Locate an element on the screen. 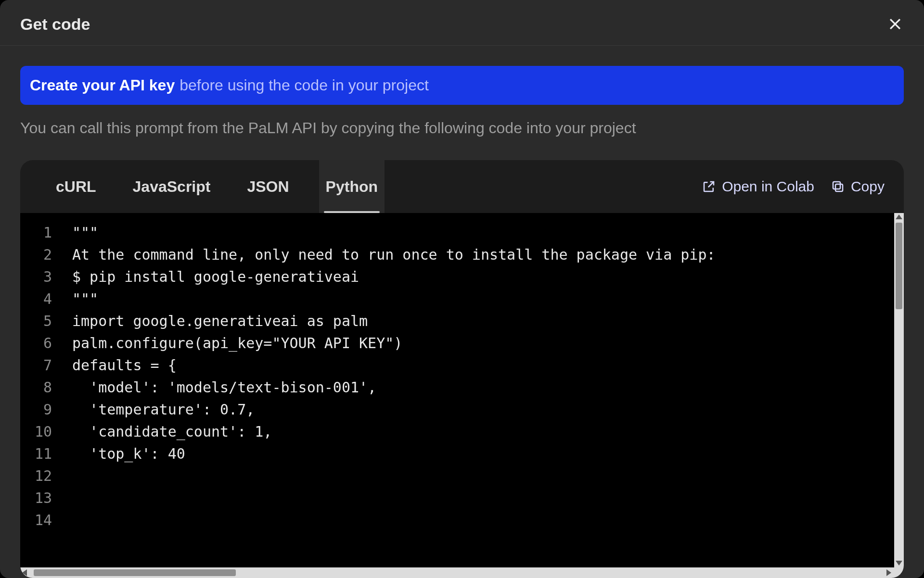  tab-python: Python is located at coordinates (352, 187).